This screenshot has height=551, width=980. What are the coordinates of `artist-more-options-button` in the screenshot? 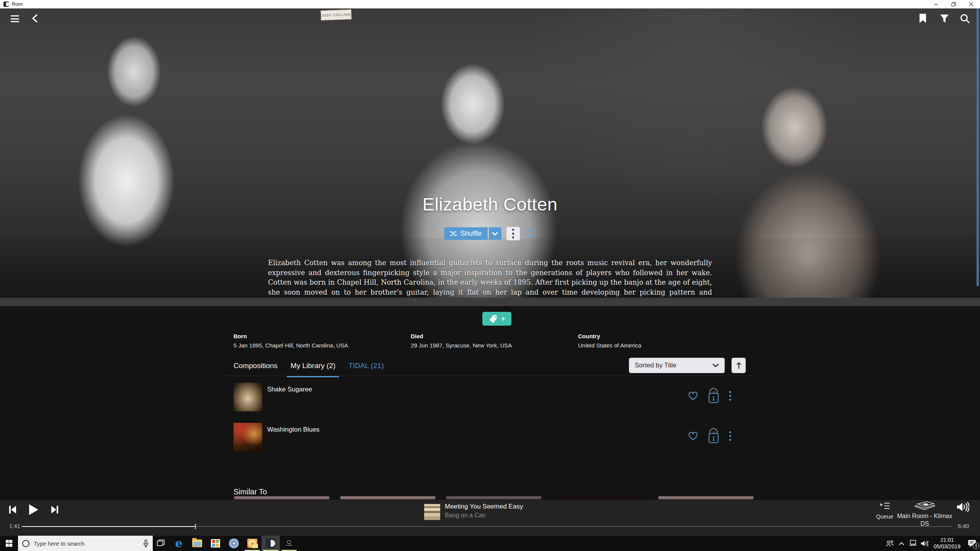 It's located at (513, 233).